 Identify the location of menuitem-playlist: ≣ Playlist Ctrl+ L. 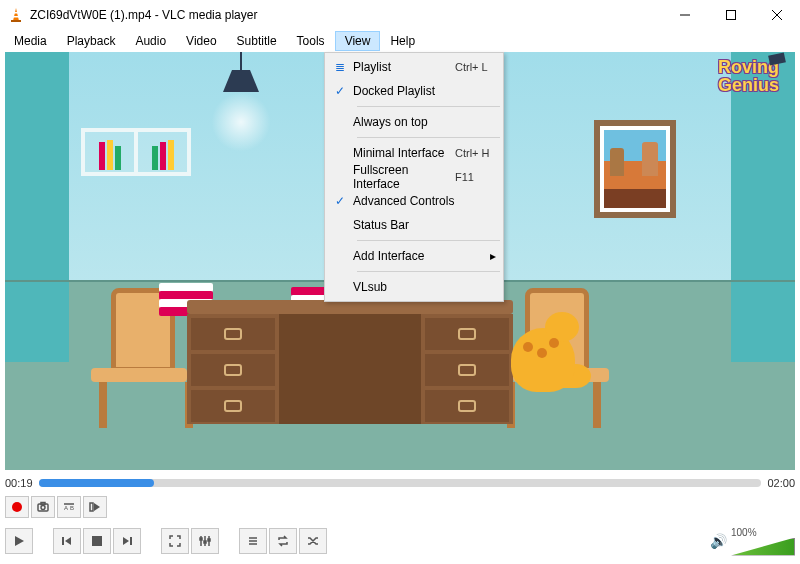
(414, 67).